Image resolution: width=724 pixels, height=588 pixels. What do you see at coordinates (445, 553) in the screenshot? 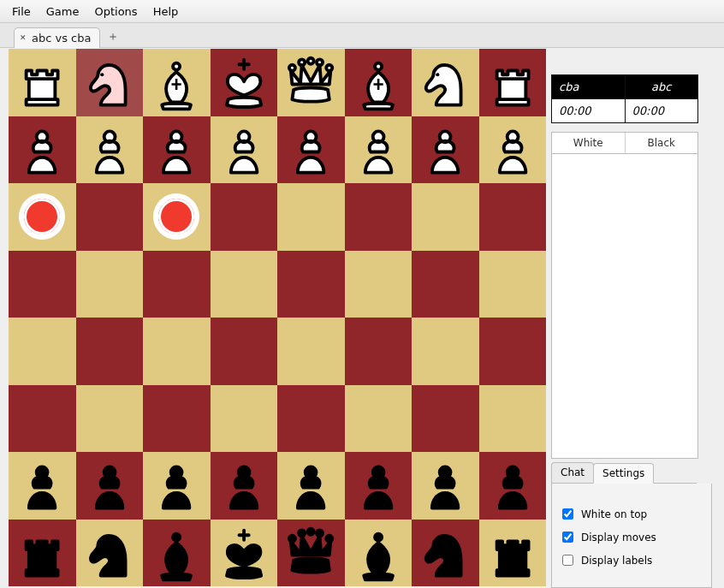
I see `piece-black-knight` at bounding box center [445, 553].